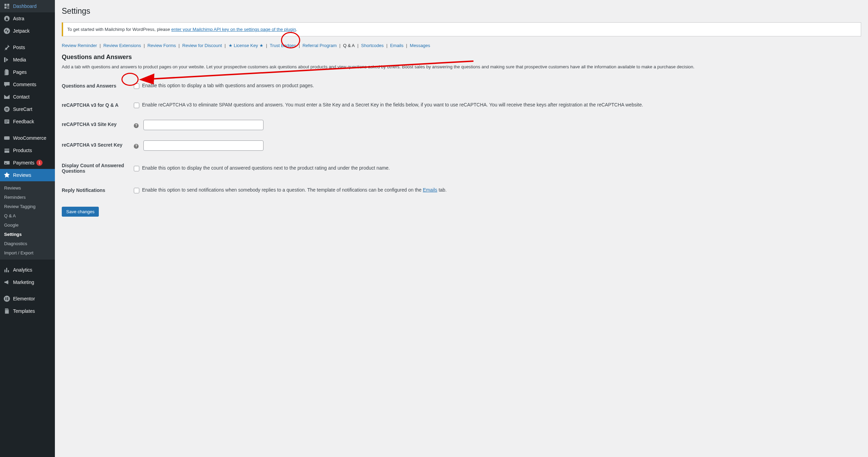 The width and height of the screenshot is (868, 457). I want to click on sidebar-item-astra: Astra, so click(27, 19).